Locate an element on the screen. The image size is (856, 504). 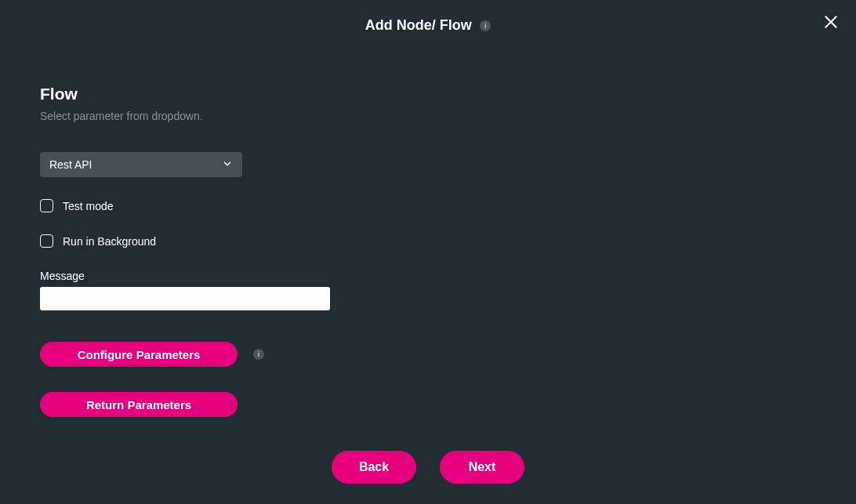
flow-type-dropdown: Rest API is located at coordinates (141, 165).